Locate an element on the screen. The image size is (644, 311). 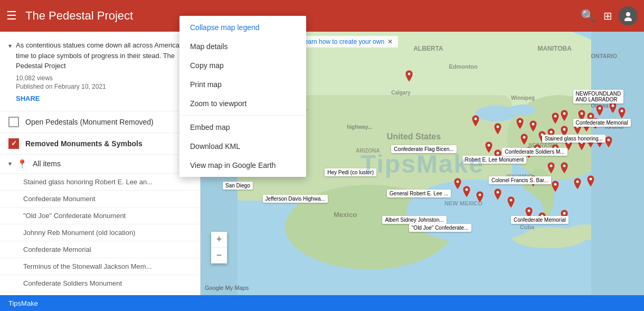
all-items-row: ▾ 📍 All items is located at coordinates (100, 164).